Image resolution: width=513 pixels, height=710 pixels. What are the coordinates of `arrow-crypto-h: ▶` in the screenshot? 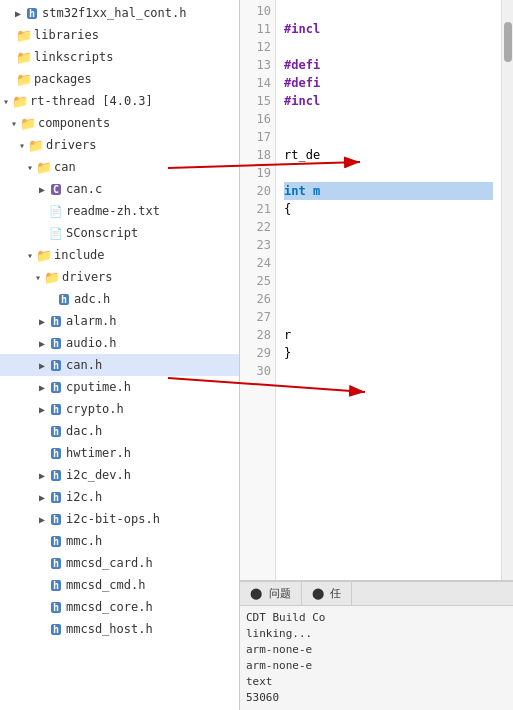 It's located at (42, 410).